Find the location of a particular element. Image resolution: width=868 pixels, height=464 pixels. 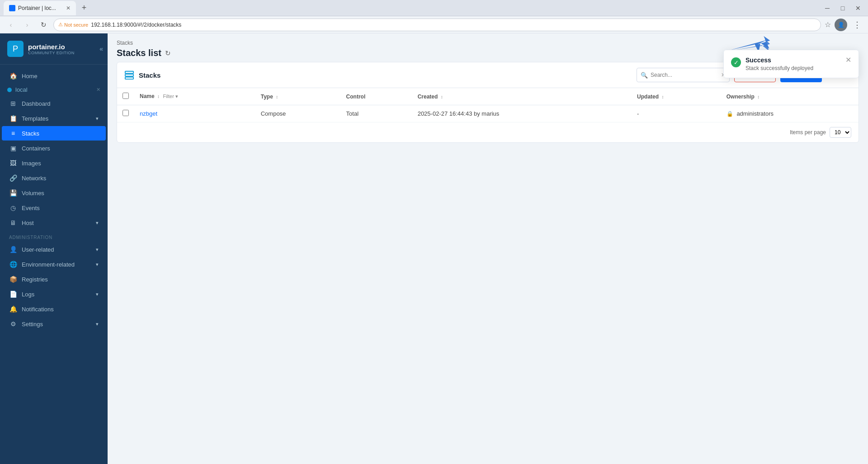

sidebar-item-user-related: 👤 User-related ▾ is located at coordinates (54, 249).